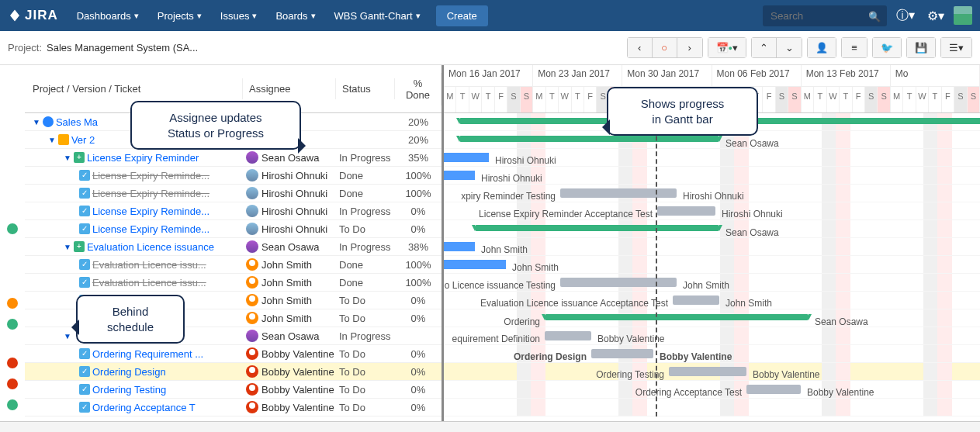 This screenshot has width=980, height=432. What do you see at coordinates (690, 48) in the screenshot?
I see `nav-next-button: ›` at bounding box center [690, 48].